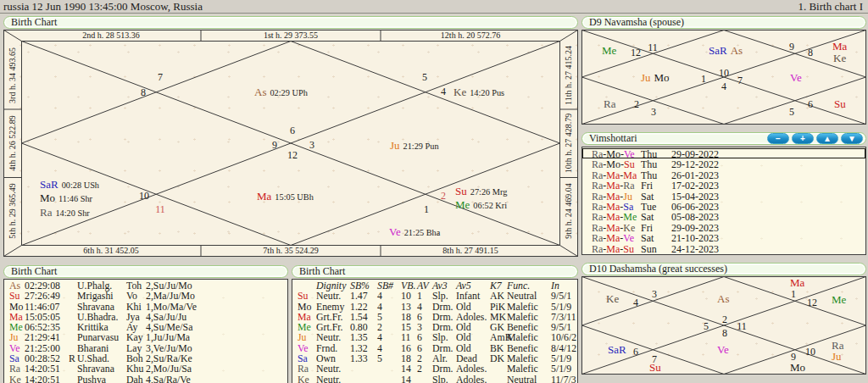 The height and width of the screenshot is (383, 868). Describe the element at coordinates (498, 296) in the screenshot. I see `cell: AK` at that location.